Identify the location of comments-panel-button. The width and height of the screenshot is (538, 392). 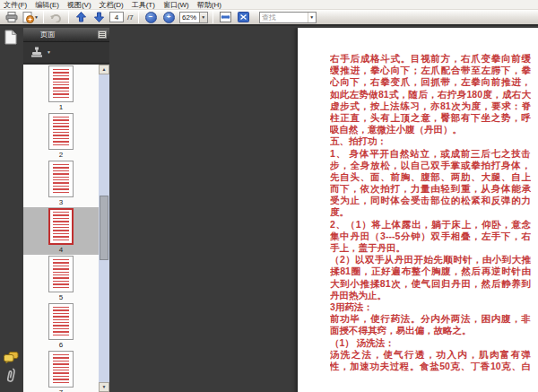
(11, 359).